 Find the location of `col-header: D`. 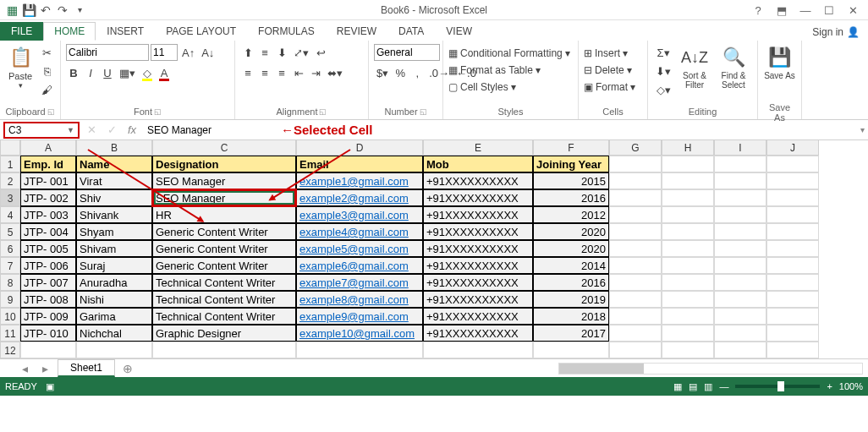

col-header: D is located at coordinates (360, 148).